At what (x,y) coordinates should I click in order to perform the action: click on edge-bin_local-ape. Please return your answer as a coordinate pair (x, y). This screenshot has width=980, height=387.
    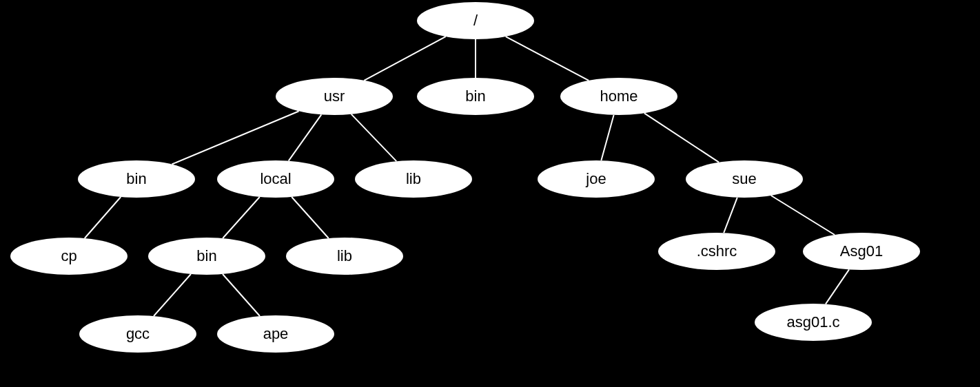
    Looking at the image, I should click on (241, 295).